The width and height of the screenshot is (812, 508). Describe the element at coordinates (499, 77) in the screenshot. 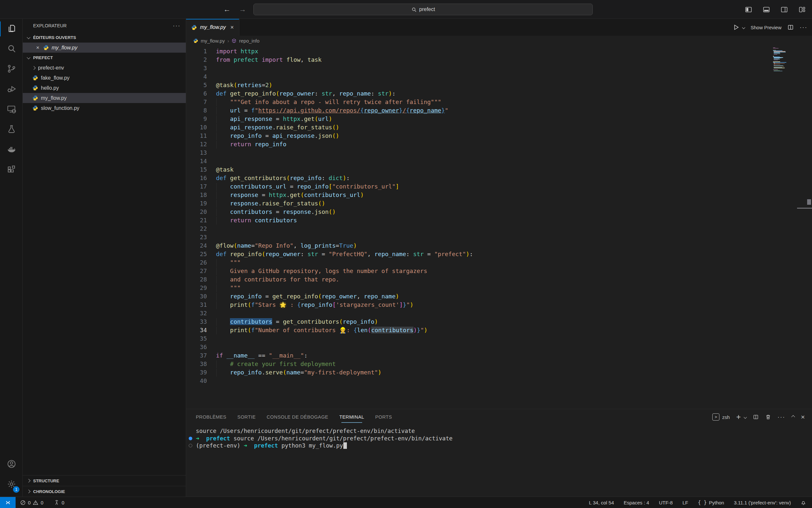

I see `code-line: 4` at that location.